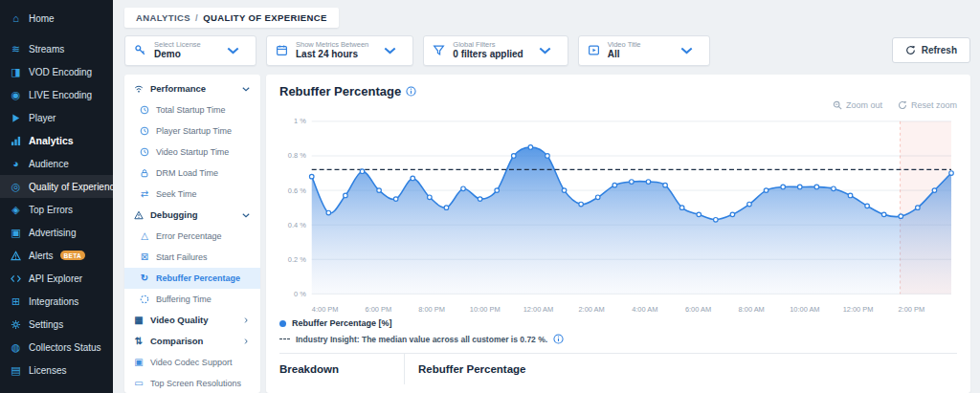 This screenshot has height=393, width=980. I want to click on filter-global-filters: Global Filters0 filters applied, so click(496, 51).